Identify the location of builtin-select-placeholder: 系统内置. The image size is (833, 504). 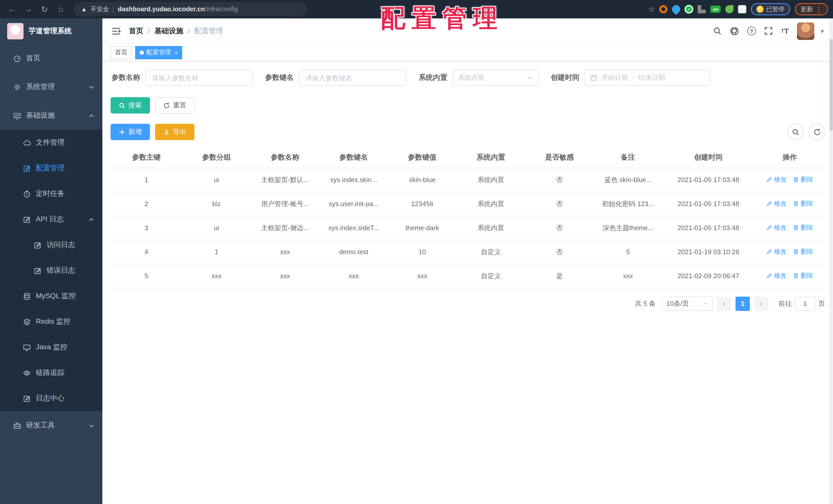
(471, 78).